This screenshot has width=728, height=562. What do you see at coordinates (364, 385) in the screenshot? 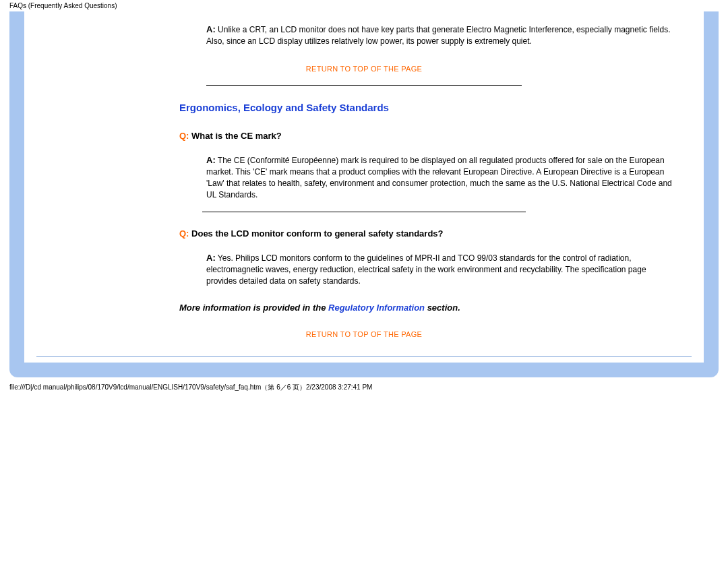
I see `page-footer-path: file:///D|/cd manual/philips/08/170V9/lc…` at bounding box center [364, 385].